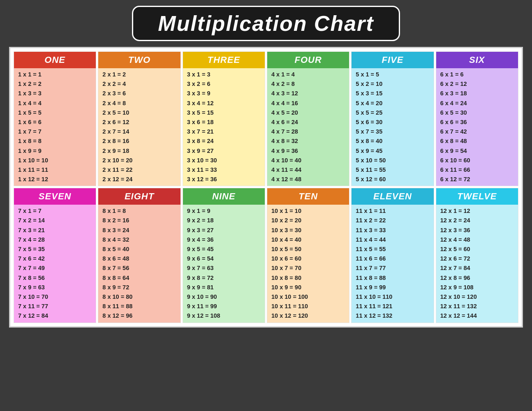 The image size is (532, 411). What do you see at coordinates (392, 132) in the screenshot?
I see `table-row: 5 x 7 = 35` at bounding box center [392, 132].